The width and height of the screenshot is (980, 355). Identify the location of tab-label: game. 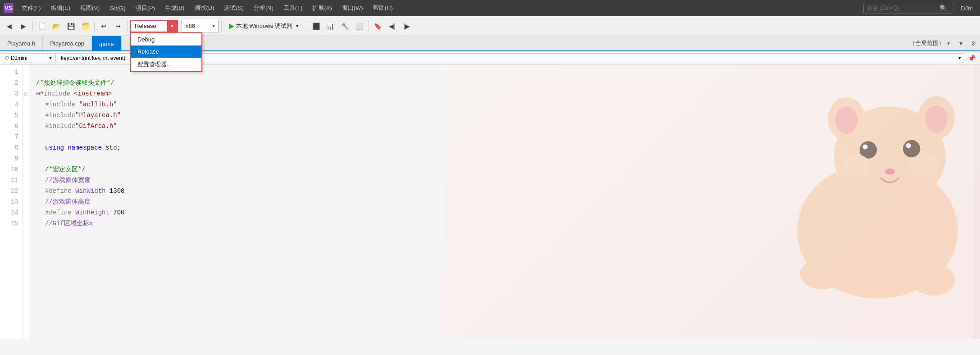
(106, 44).